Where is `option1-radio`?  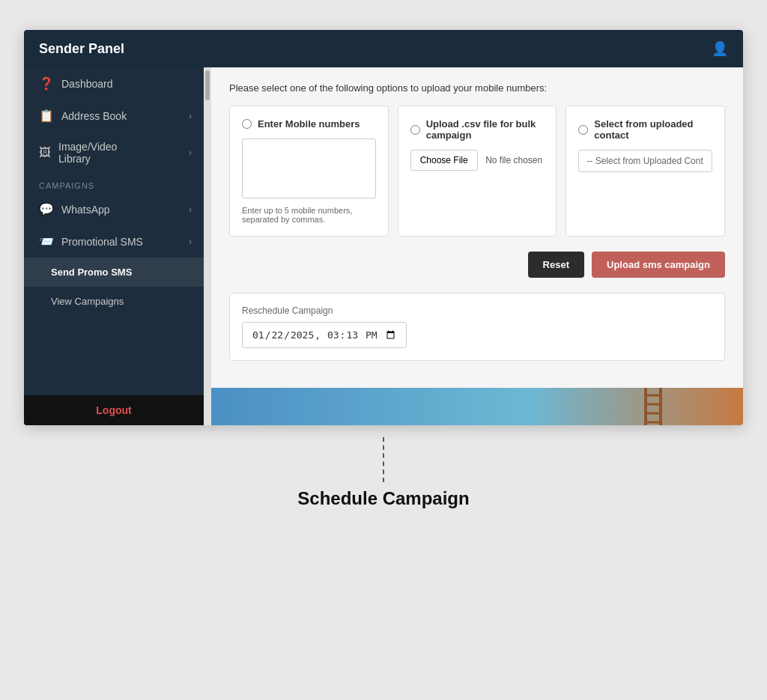 option1-radio is located at coordinates (247, 124).